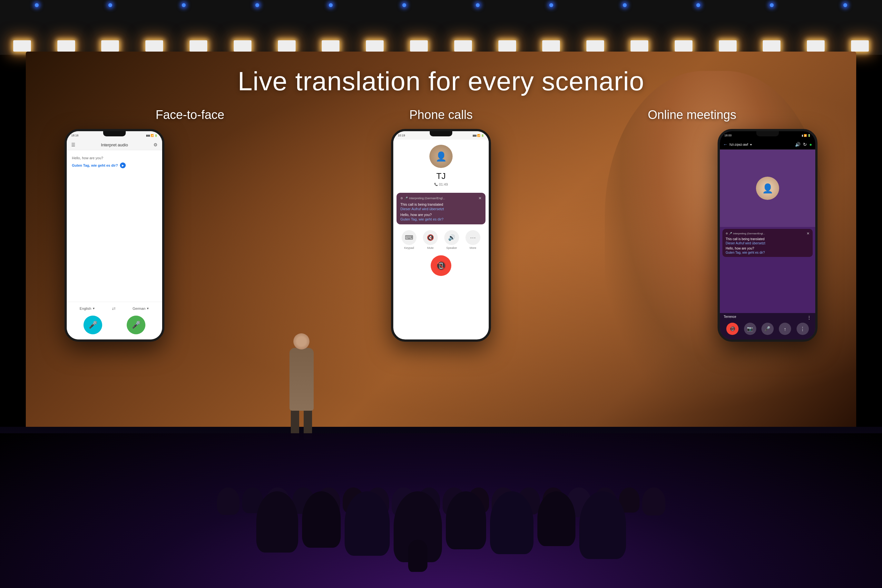 This screenshot has height=588, width=882. I want to click on scenario-label-1: Face-to-face, so click(190, 115).